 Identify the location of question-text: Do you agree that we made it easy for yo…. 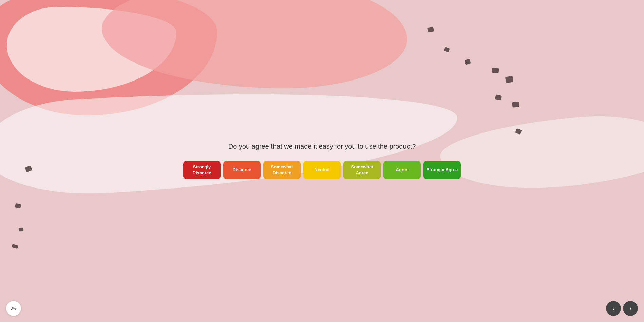
(322, 147).